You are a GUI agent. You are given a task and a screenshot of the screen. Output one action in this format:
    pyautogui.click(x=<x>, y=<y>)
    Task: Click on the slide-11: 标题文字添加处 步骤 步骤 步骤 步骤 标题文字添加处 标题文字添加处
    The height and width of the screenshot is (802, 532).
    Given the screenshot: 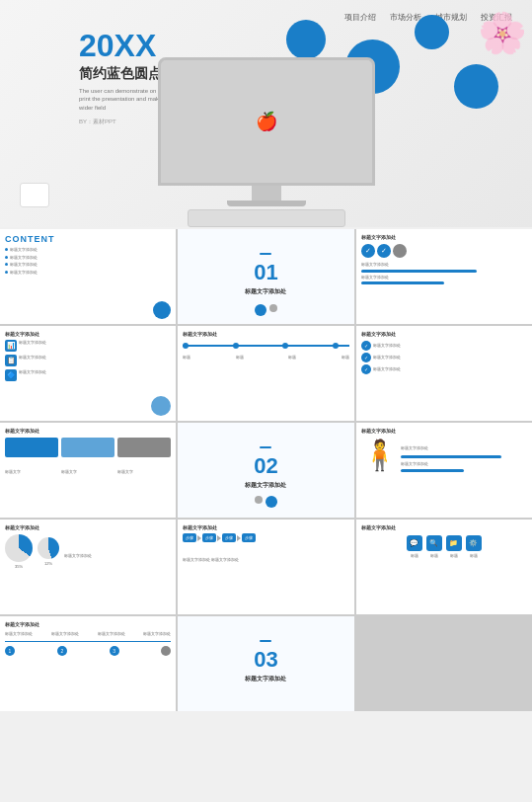 What is the action you would take?
    pyautogui.click(x=266, y=567)
    